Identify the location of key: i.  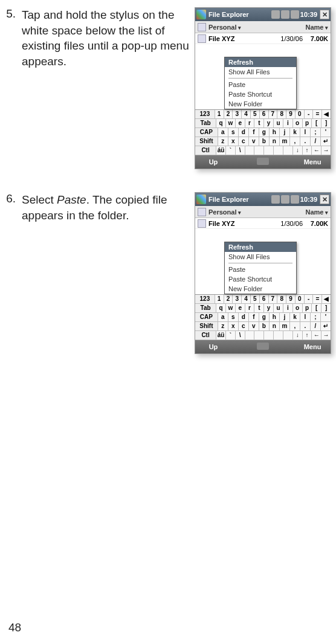
(288, 308).